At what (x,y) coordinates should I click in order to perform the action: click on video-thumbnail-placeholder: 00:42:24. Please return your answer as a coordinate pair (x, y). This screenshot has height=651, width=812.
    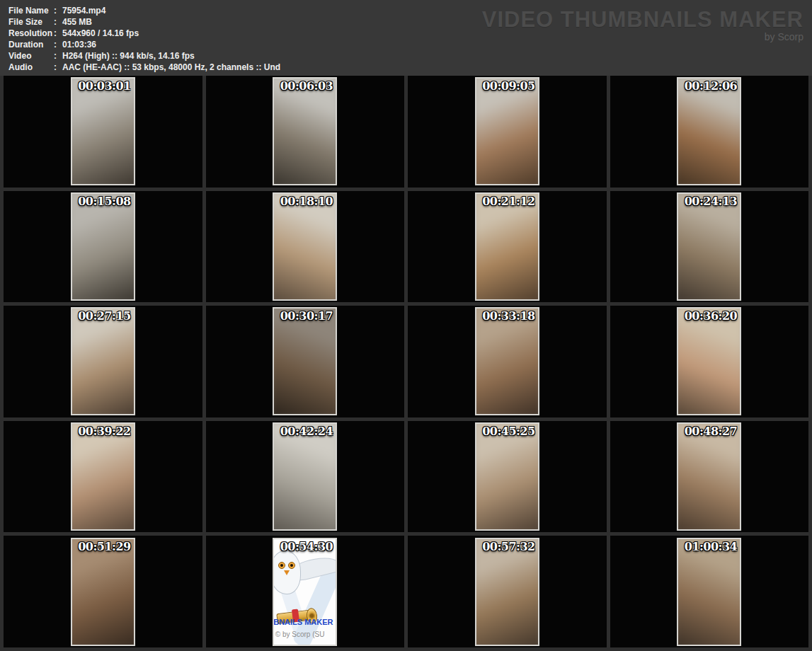
    Looking at the image, I should click on (304, 477).